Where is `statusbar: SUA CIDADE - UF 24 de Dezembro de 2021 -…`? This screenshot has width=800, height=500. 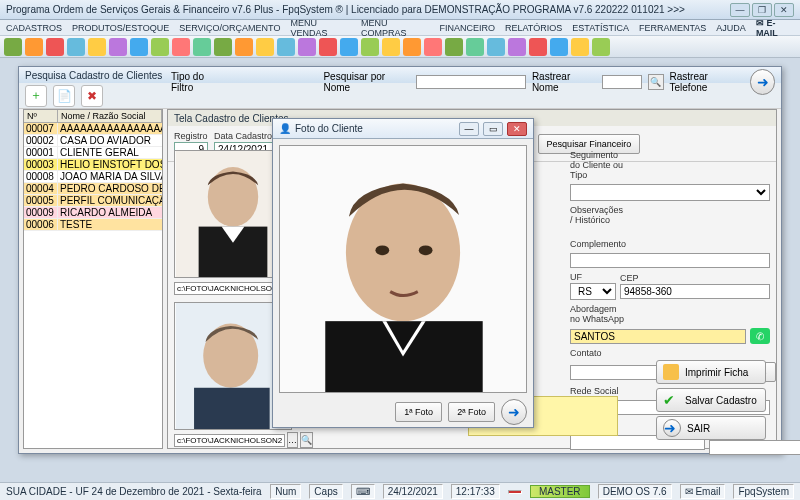 statusbar: SUA CIDADE - UF 24 de Dezembro de 2021 -… is located at coordinates (400, 491).